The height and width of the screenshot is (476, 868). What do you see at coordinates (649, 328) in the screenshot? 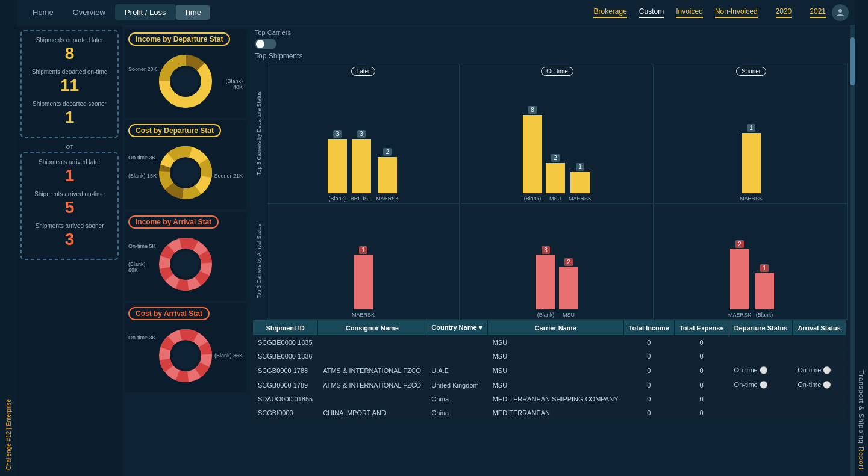
I see `col-income: Total Income` at bounding box center [649, 328].